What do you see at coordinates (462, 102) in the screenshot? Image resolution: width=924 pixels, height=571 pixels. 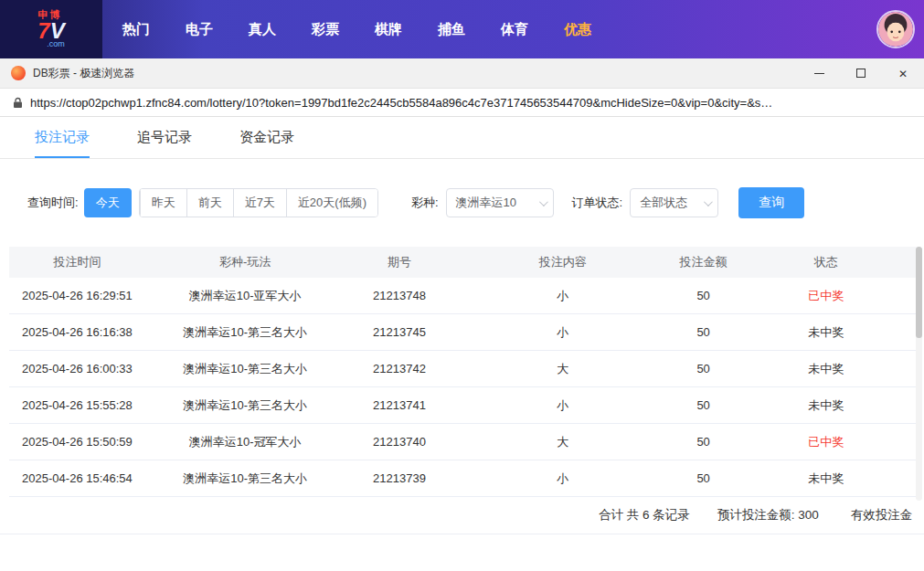 I see `address-bar: https://ctop02pchwp1.zfnc84.com/lottery/…` at bounding box center [462, 102].